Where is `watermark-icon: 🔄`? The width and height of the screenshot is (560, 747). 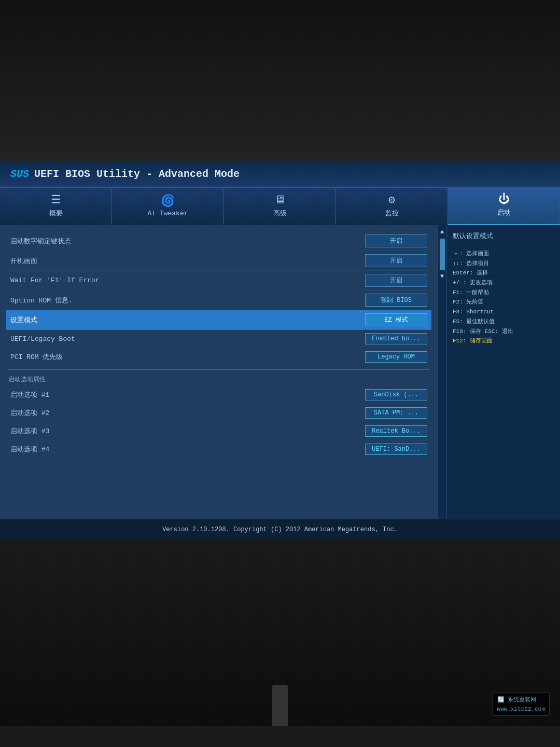 watermark-icon: 🔄 is located at coordinates (503, 700).